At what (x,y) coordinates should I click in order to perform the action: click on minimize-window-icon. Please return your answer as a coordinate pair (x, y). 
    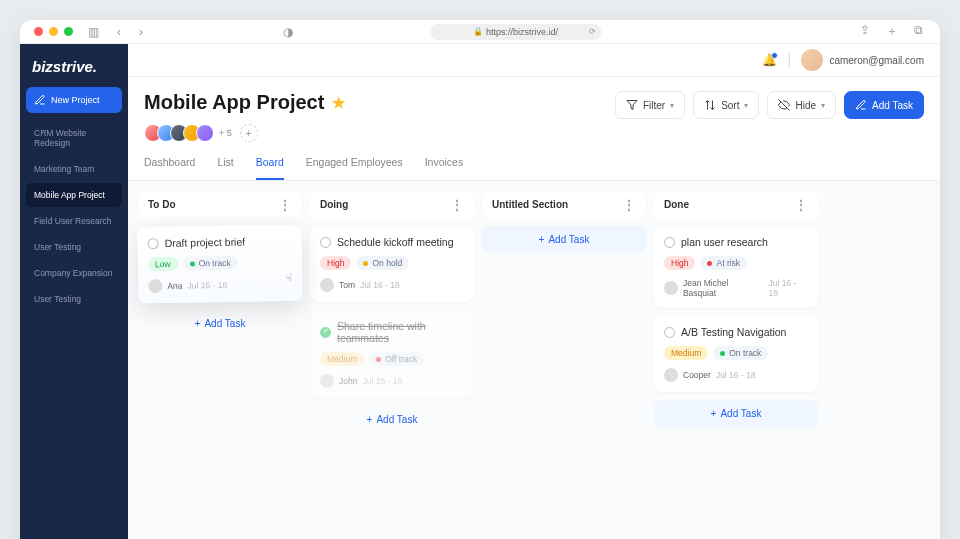
    Looking at the image, I should click on (54, 32).